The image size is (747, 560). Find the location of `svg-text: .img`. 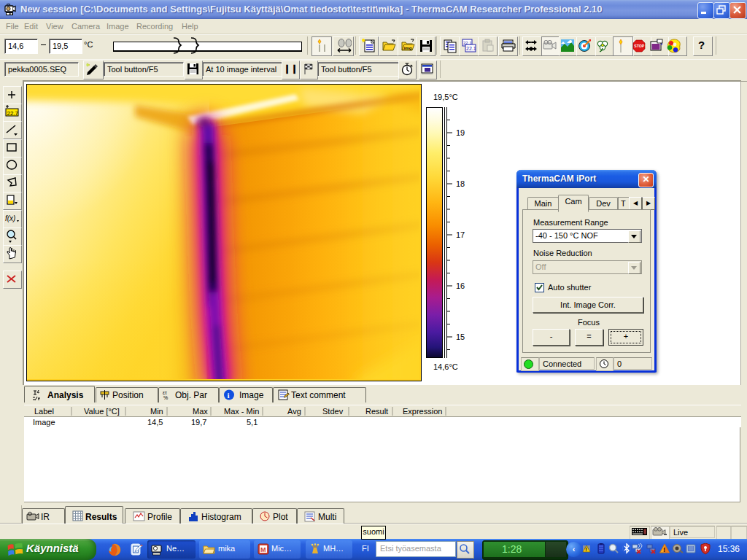

svg-text: .img is located at coordinates (407, 48).